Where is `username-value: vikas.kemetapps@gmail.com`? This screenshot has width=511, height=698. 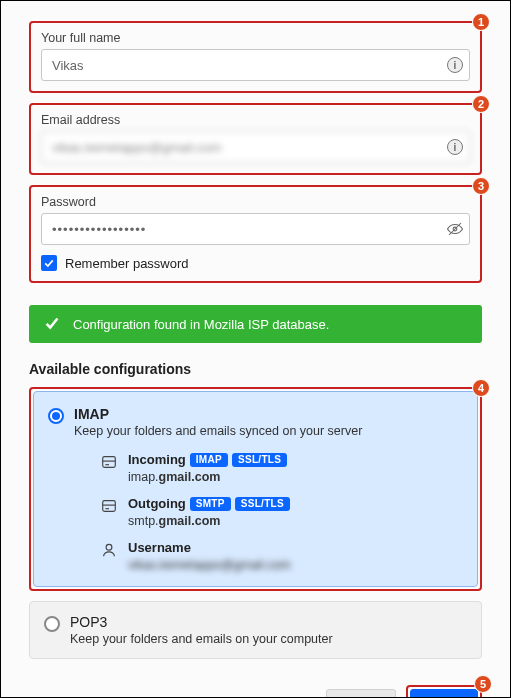 username-value: vikas.kemetapps@gmail.com is located at coordinates (210, 565).